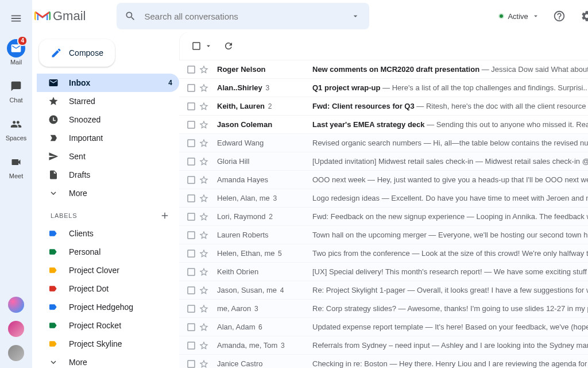 Image resolution: width=588 pixels, height=368 pixels. I want to click on sidebar-label-project-skyline: Project Skyline, so click(108, 344).